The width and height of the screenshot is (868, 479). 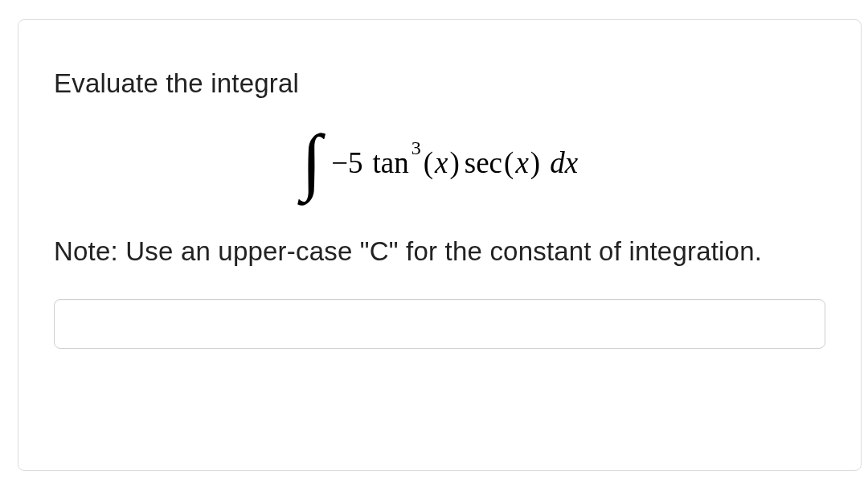 What do you see at coordinates (440, 252) in the screenshot?
I see `question-note: Note: Use an upper-case "C" for the cons…` at bounding box center [440, 252].